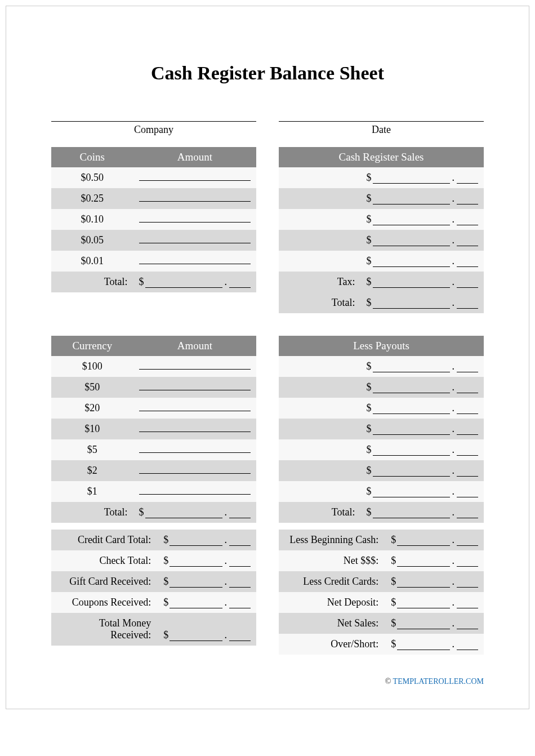 The width and height of the screenshot is (535, 756). What do you see at coordinates (389, 682) in the screenshot?
I see `copyright-symbol: ©` at bounding box center [389, 682].